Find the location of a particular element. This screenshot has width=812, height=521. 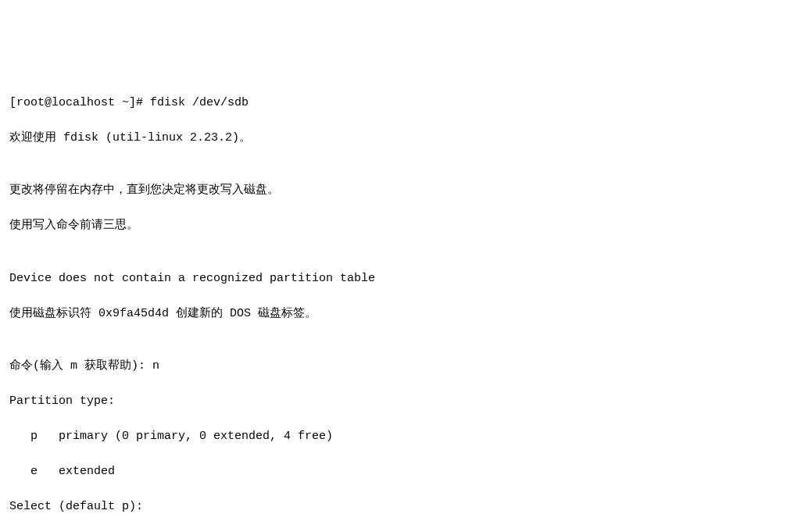

terminal-line: [root@localhost ~]# fdisk /dev/sdb is located at coordinates (406, 103).